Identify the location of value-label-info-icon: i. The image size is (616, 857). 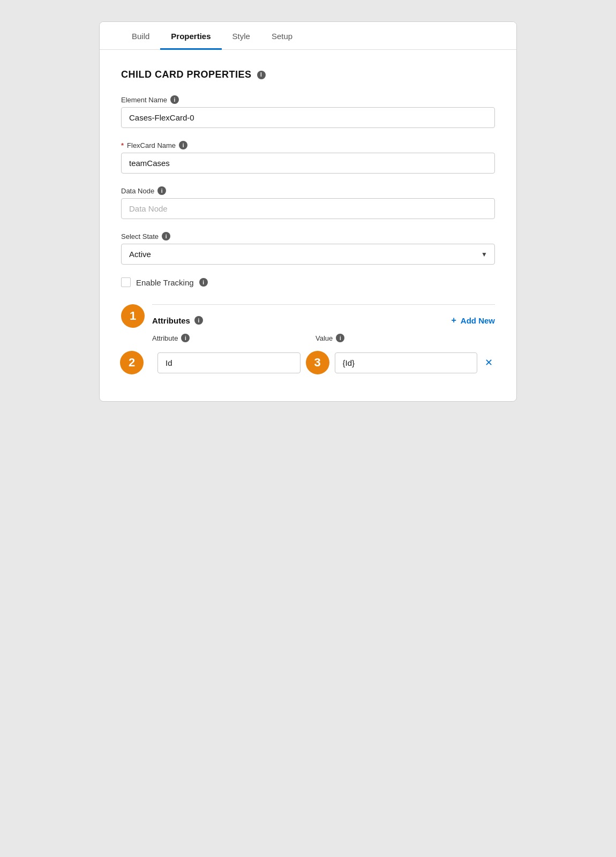
(340, 338).